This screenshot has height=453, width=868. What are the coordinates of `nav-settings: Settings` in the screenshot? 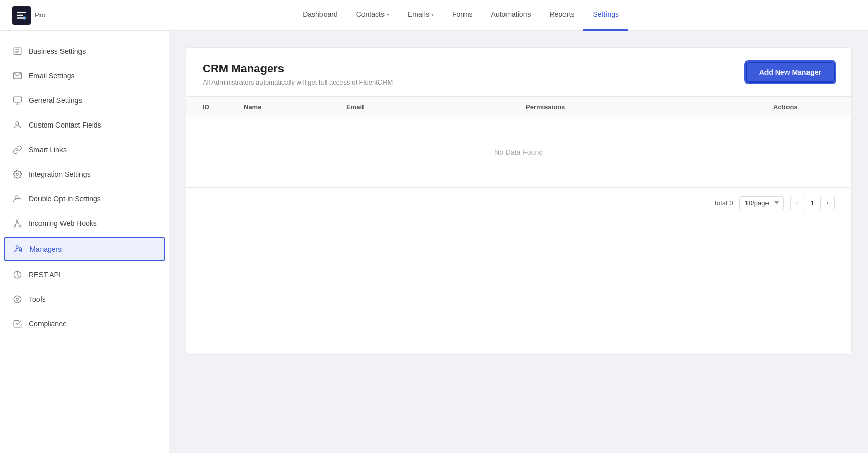 It's located at (606, 15).